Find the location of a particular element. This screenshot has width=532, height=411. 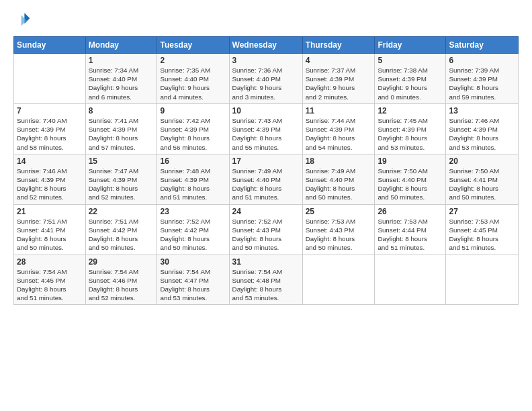

day-info: Sunrise: 7:54 AM Sunset: 4:47 PM Dayligh… is located at coordinates (193, 285).